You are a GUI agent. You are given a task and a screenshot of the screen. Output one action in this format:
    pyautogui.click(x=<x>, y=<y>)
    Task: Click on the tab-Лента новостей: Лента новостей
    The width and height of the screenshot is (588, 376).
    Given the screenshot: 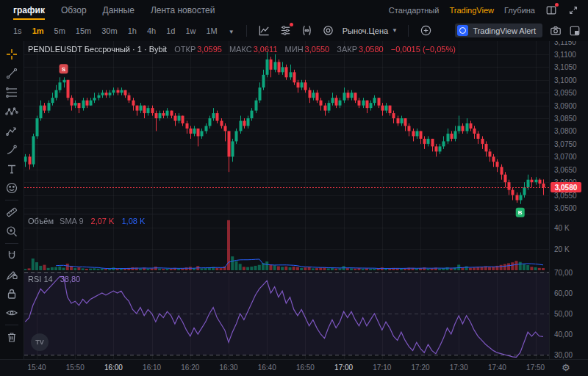 What is the action you would take?
    pyautogui.click(x=183, y=10)
    